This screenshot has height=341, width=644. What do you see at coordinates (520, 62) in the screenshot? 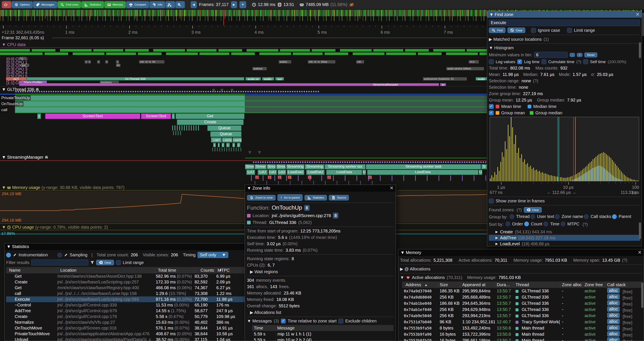
I see `log-time-checkbox` at bounding box center [520, 62].